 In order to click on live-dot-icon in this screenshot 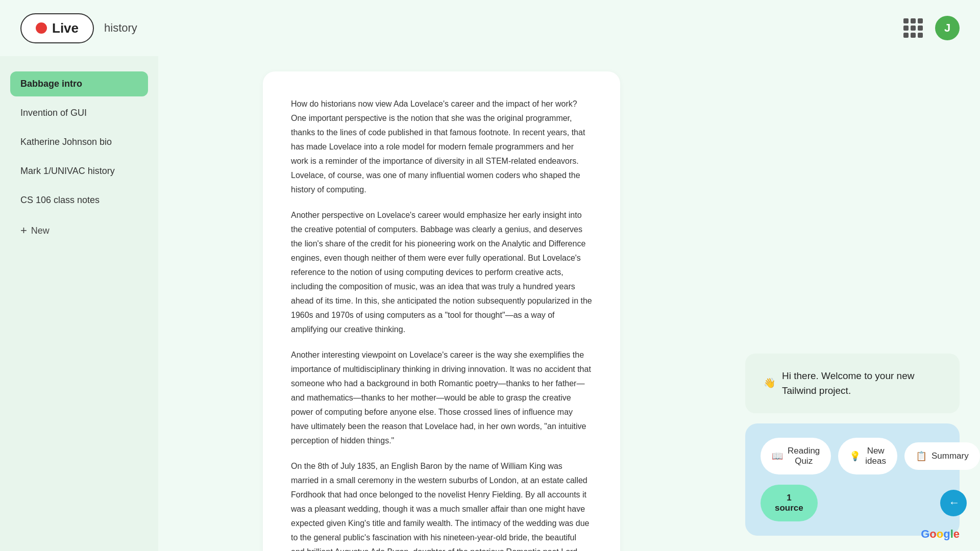, I will do `click(41, 28)`.